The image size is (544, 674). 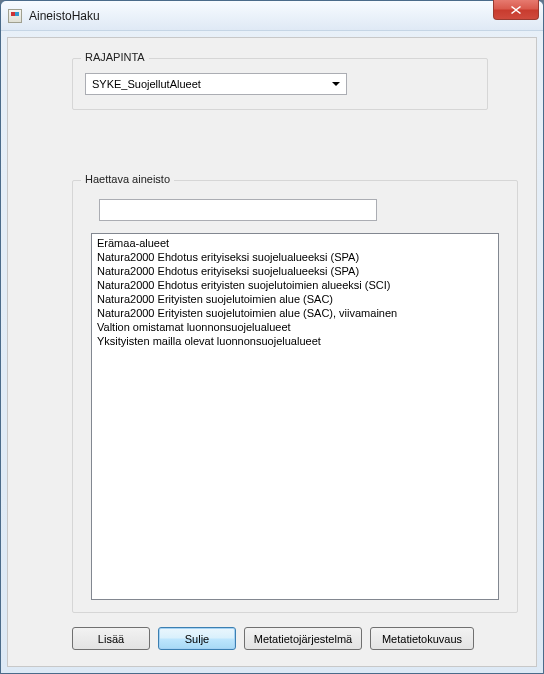 I want to click on close-icon, so click(x=516, y=10).